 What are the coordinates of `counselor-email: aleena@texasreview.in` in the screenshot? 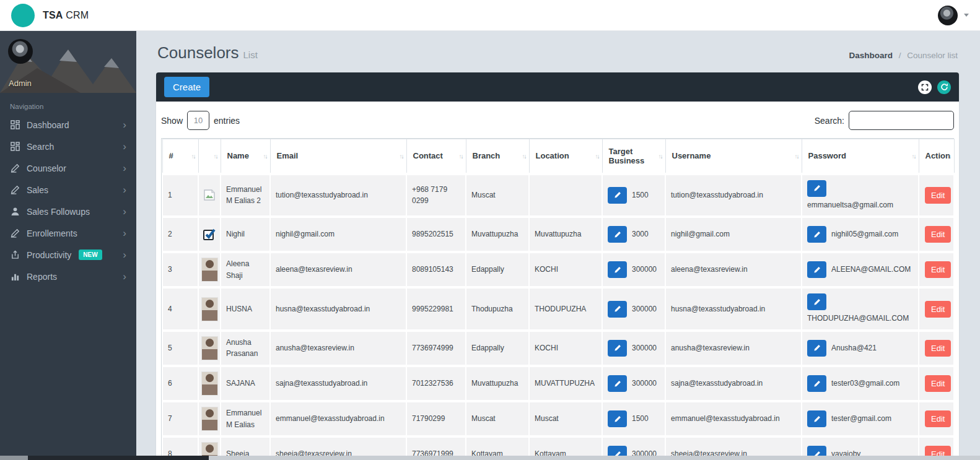 It's located at (314, 269).